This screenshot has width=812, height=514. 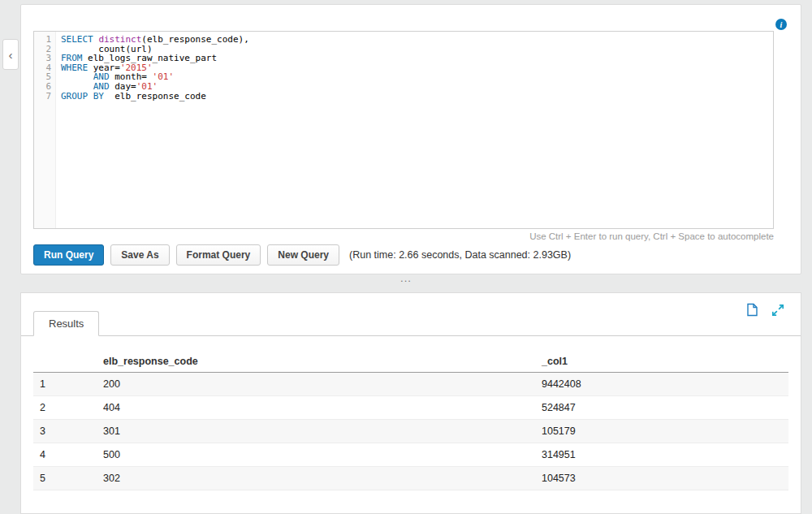 I want to click on results-header-row: elb_response_code_col1, so click(x=411, y=361).